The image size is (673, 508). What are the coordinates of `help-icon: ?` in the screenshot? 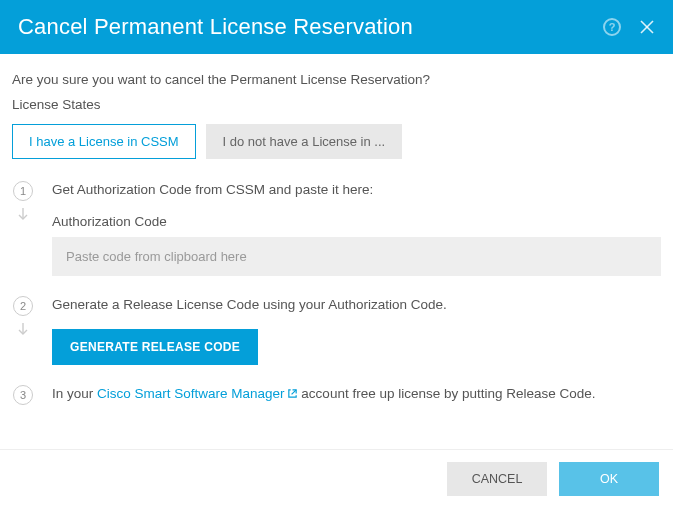 It's located at (612, 27).